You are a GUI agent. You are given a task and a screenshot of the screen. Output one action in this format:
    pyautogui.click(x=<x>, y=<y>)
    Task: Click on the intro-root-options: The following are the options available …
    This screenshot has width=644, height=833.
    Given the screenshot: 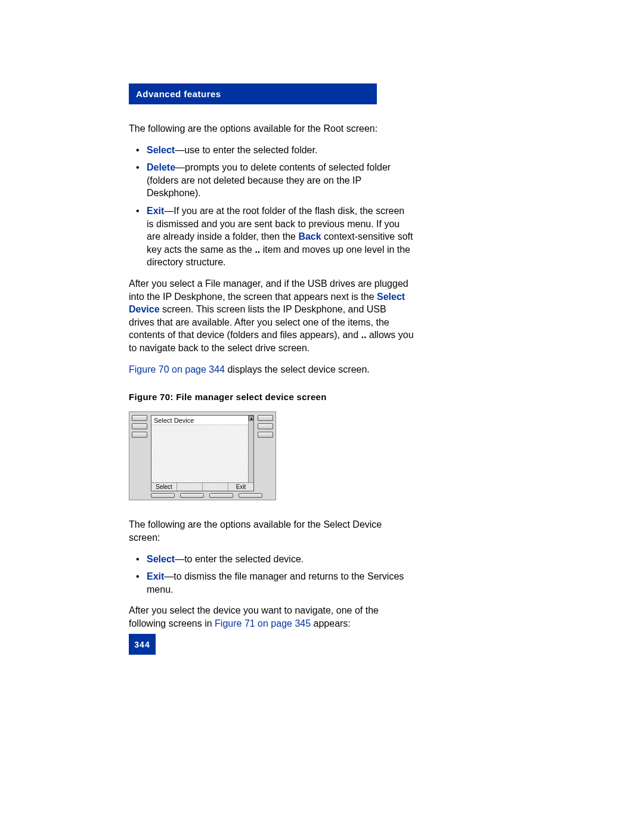 What is the action you would take?
    pyautogui.click(x=271, y=129)
    